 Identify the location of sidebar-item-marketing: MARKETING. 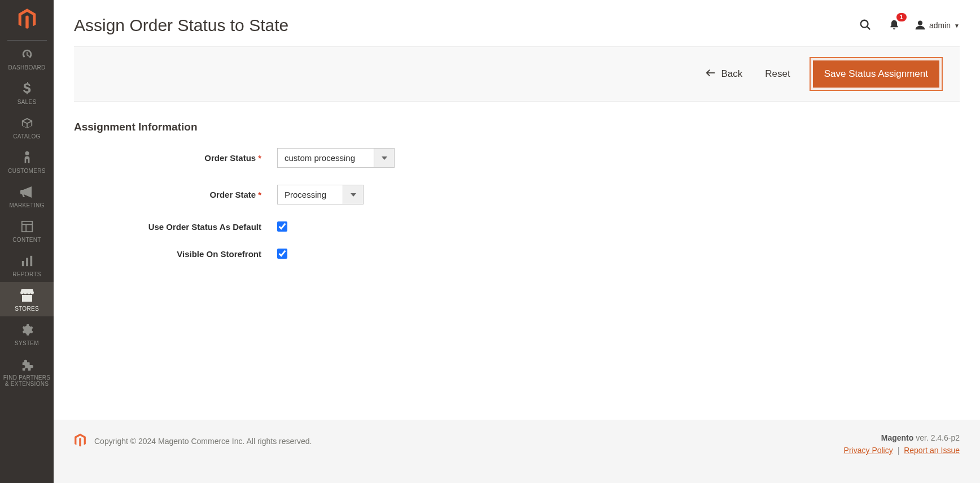
(27, 195).